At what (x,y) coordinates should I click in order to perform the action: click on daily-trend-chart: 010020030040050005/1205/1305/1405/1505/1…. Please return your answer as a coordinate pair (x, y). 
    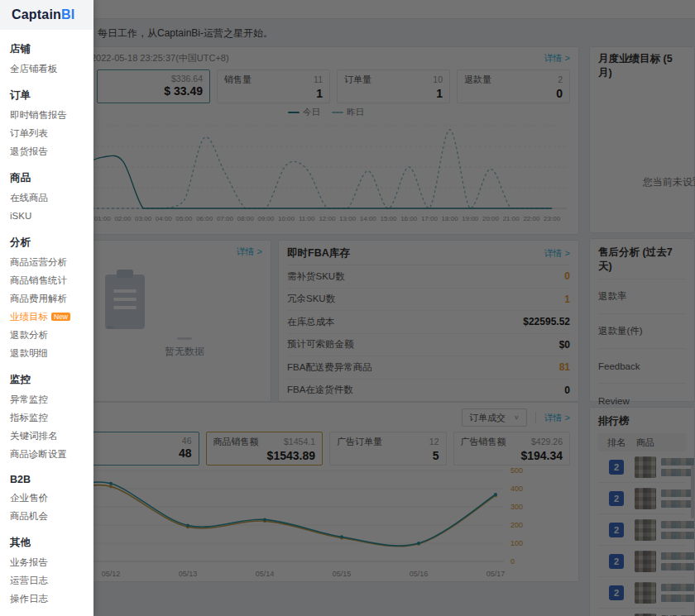
    Looking at the image, I should click on (322, 528).